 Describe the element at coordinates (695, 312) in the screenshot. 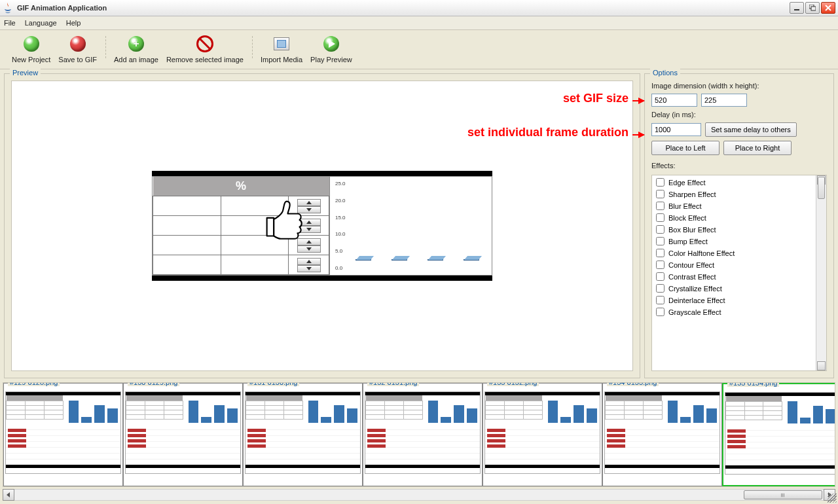

I see `effect-label: Grayscale Effect` at that location.